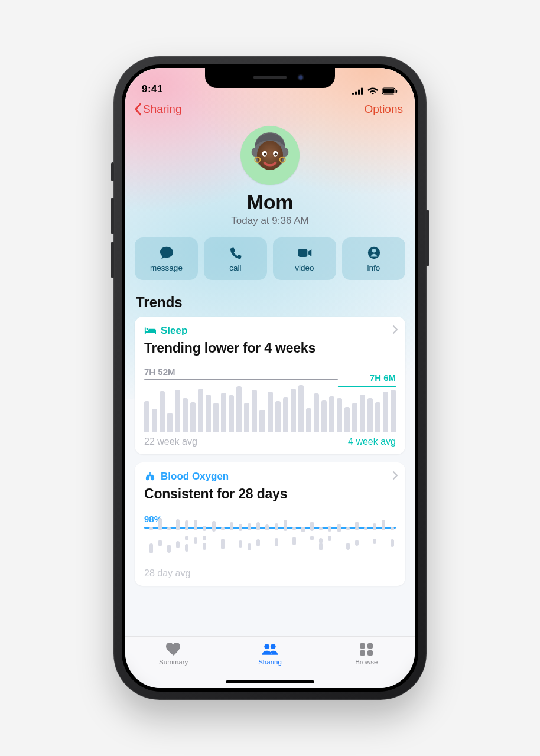 Image resolution: width=540 pixels, height=756 pixels. I want to click on options-label: Options, so click(384, 109).